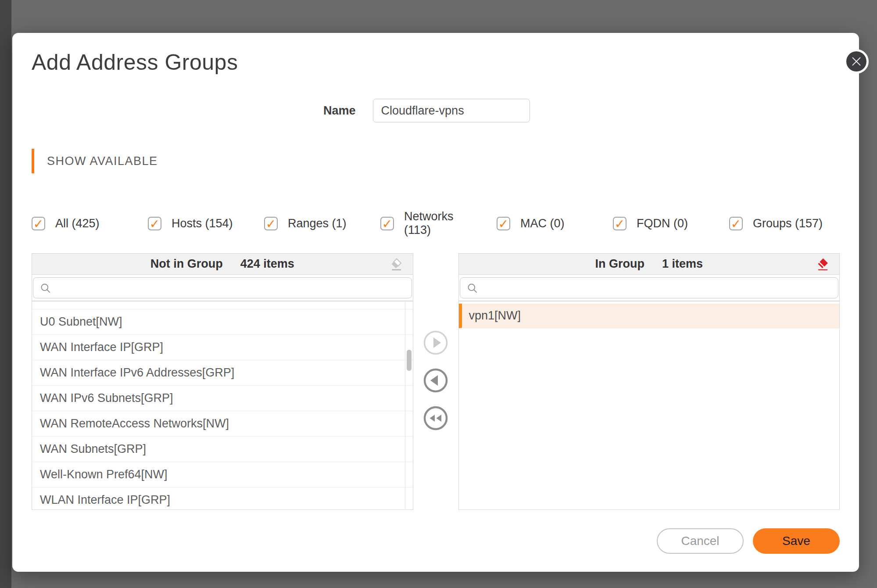 The image size is (877, 588). I want to click on section-accent-bar, so click(33, 161).